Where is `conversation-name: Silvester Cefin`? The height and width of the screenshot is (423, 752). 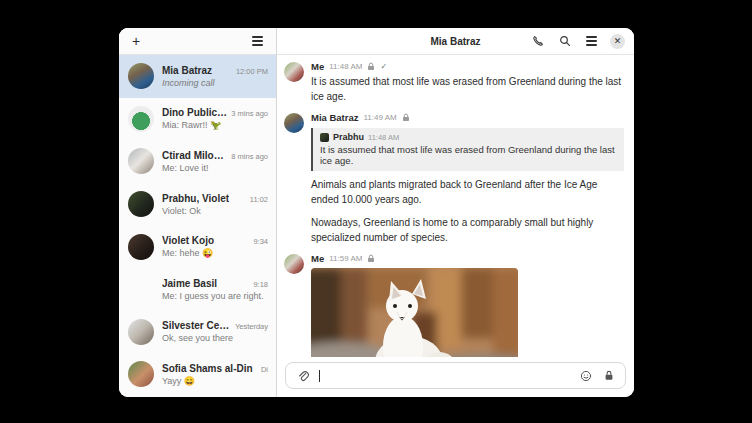
conversation-name: Silvester Cefin is located at coordinates (196, 326).